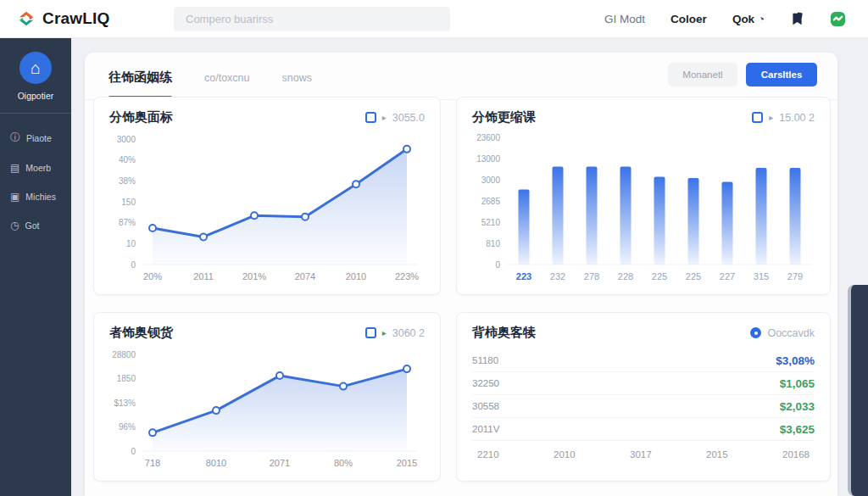 This screenshot has height=496, width=868. What do you see at coordinates (643, 403) in the screenshot?
I see `value-table: 51180$3,08%32250$1,06530558$2,0332011V$3…` at bounding box center [643, 403].